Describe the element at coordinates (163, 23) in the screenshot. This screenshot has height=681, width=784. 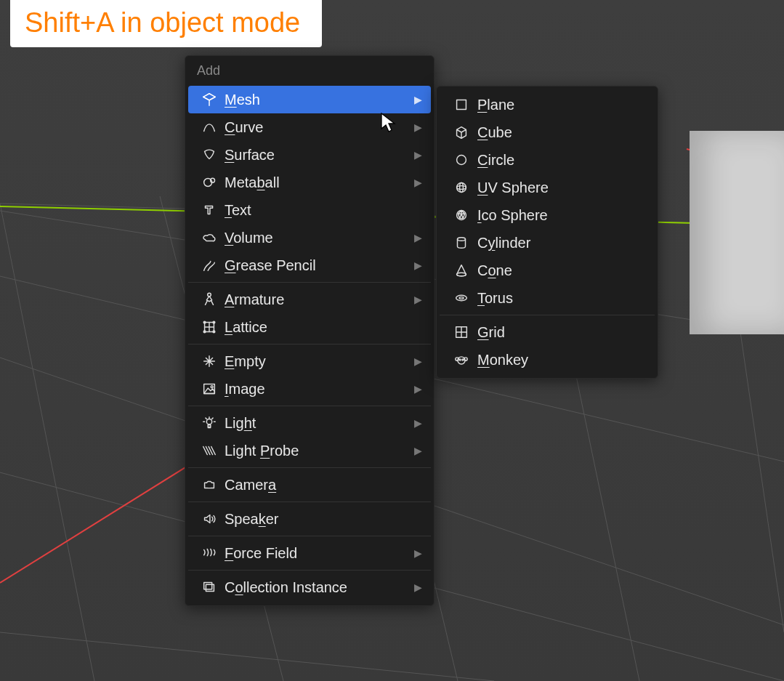
I see `caption-text: Shift+A in object mode` at that location.